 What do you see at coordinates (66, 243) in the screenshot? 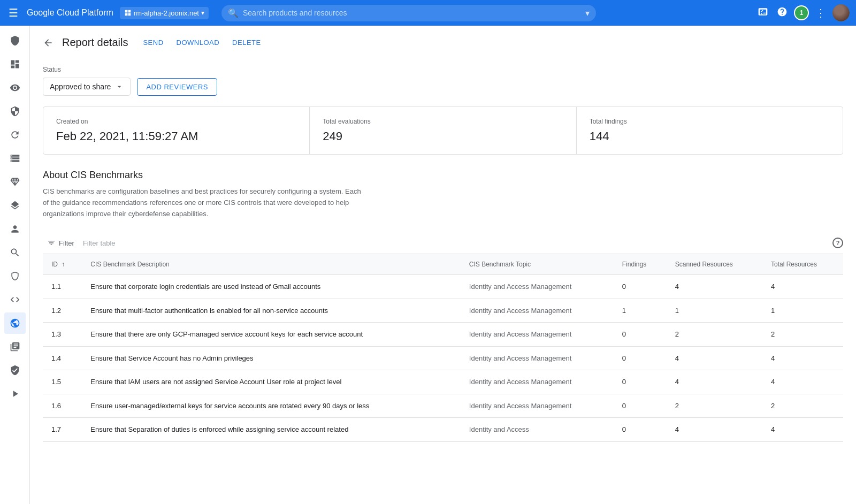
I see `filter-label: Filter` at bounding box center [66, 243].